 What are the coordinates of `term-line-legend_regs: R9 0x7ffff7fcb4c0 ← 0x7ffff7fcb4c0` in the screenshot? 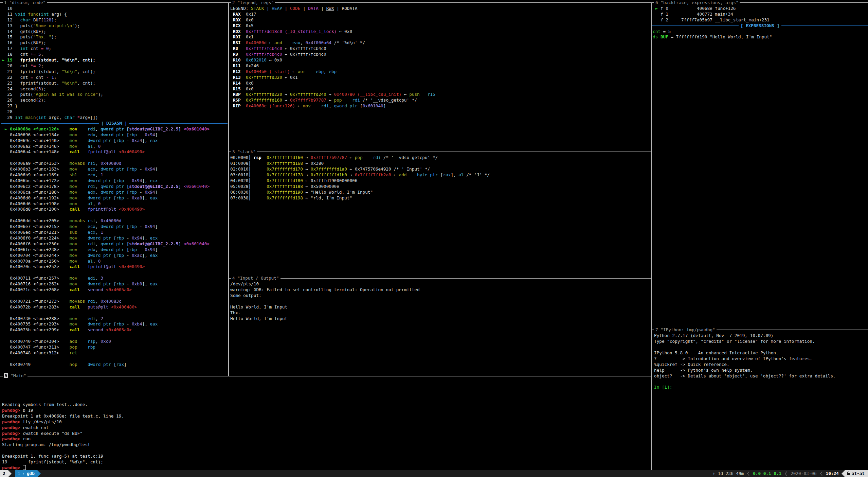 It's located at (278, 54).